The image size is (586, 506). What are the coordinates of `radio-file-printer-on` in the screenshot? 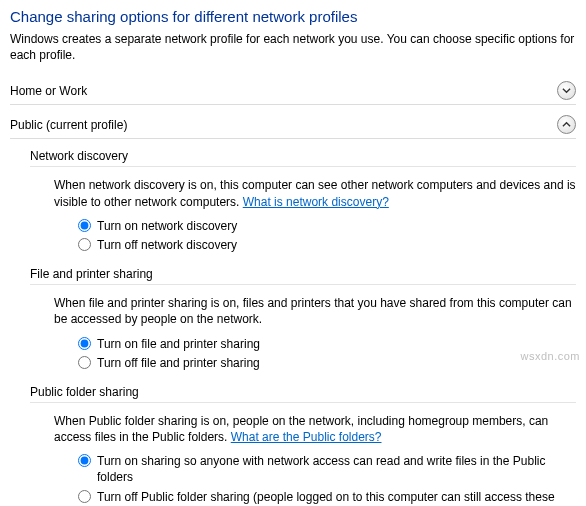 It's located at (84, 344).